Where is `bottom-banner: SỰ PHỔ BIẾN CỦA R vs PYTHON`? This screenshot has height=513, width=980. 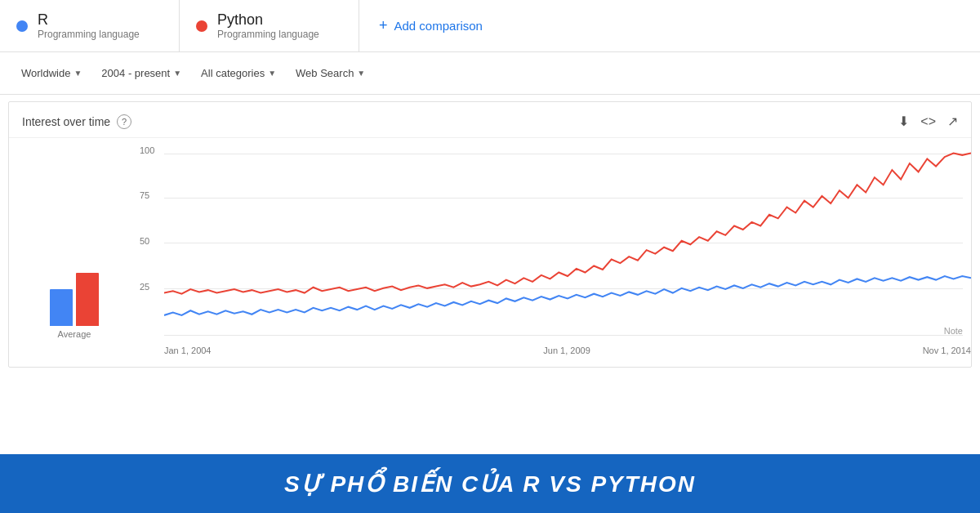
bottom-banner: SỰ PHỔ BIẾN CỦA R vs PYTHON is located at coordinates (490, 484).